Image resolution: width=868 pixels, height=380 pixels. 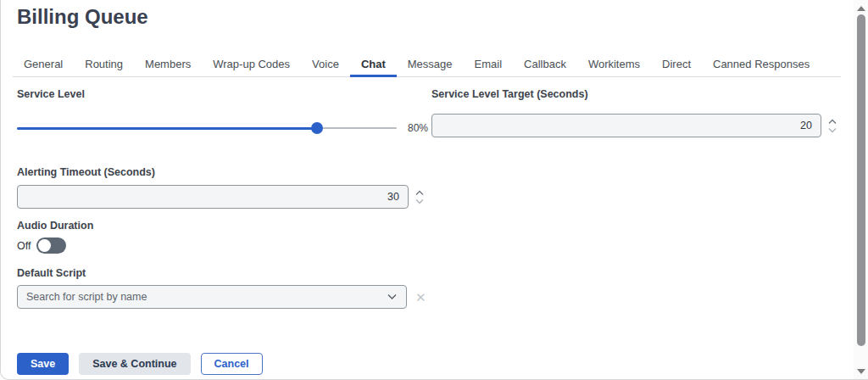 I want to click on tab-canned-responses: Canned Responses, so click(x=761, y=64).